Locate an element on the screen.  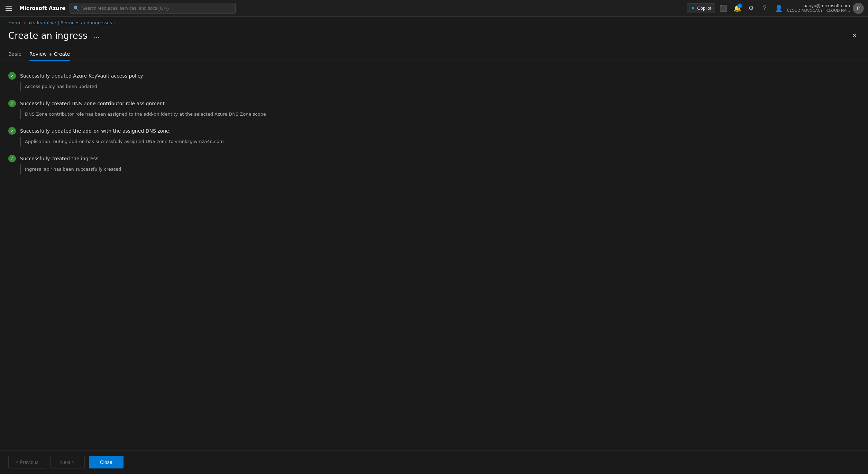
check-icon-dns-assign: ✓ is located at coordinates (12, 131).